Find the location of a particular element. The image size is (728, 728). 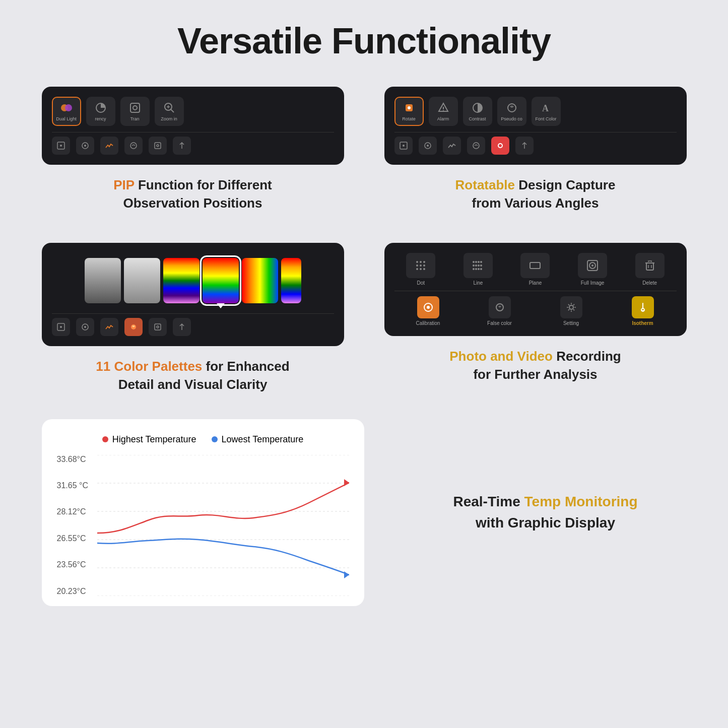

calibration-btn is located at coordinates (428, 307).